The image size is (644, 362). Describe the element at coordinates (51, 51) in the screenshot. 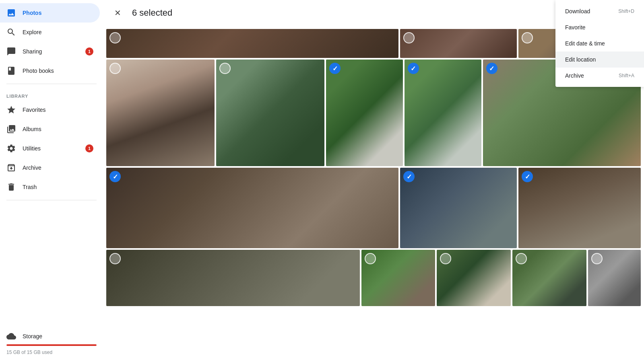

I see `sidebar-label-sharing: Sharing` at that location.